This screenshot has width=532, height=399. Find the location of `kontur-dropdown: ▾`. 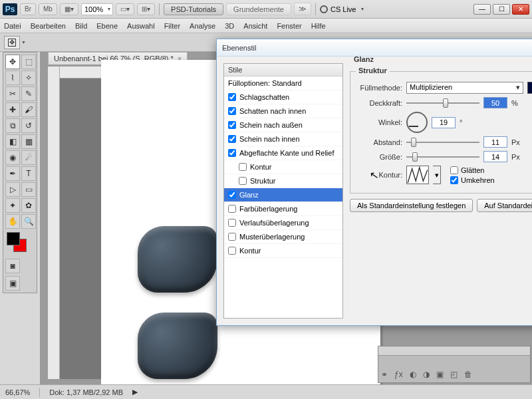

kontur-dropdown: ▾ is located at coordinates (437, 175).